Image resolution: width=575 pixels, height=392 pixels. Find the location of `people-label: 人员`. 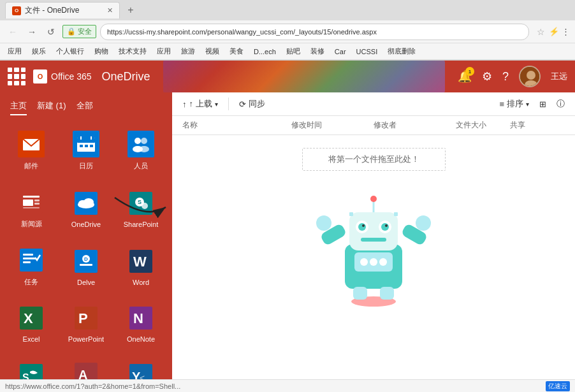

people-label: 人员 is located at coordinates (141, 166).